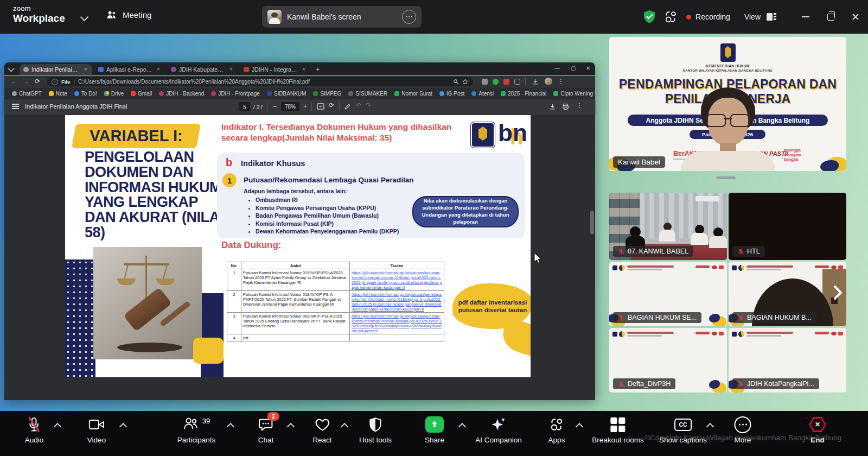 Image resolution: width=868 pixels, height=456 pixels. What do you see at coordinates (788, 226) in the screenshot?
I see `video-tile: HTL` at bounding box center [788, 226].